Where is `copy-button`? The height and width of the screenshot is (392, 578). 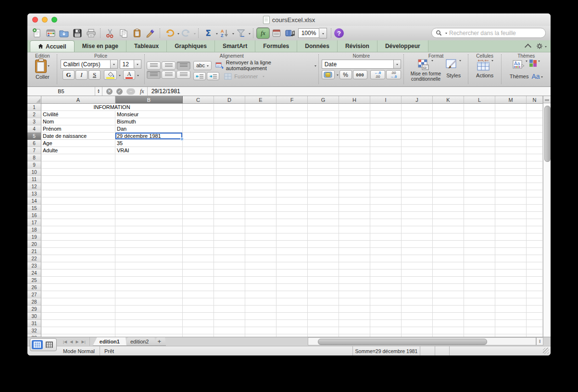
copy-button is located at coordinates (124, 33).